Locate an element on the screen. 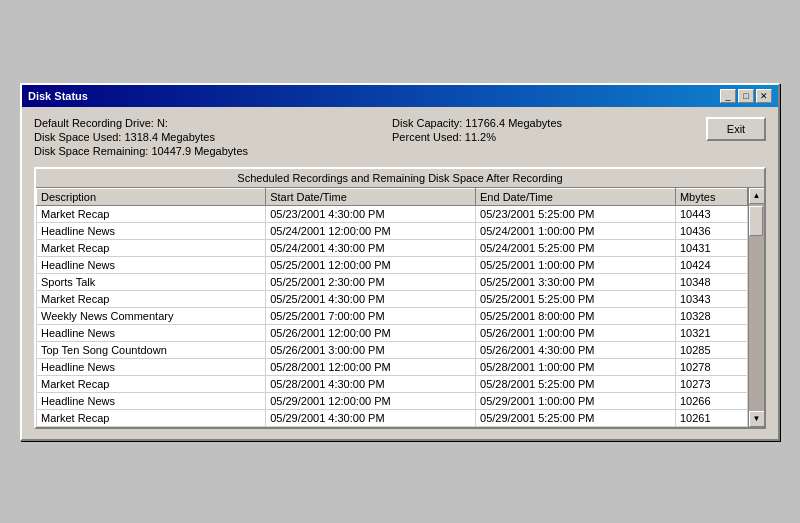 Image resolution: width=800 pixels, height=523 pixels. info-section: Default Recording Drive: N: Disk Space U… is located at coordinates (400, 137).